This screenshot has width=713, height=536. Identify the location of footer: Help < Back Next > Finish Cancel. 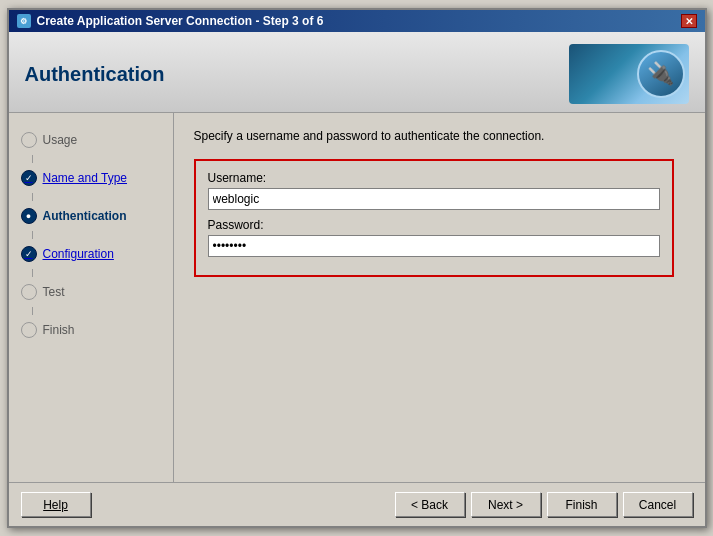
(357, 504).